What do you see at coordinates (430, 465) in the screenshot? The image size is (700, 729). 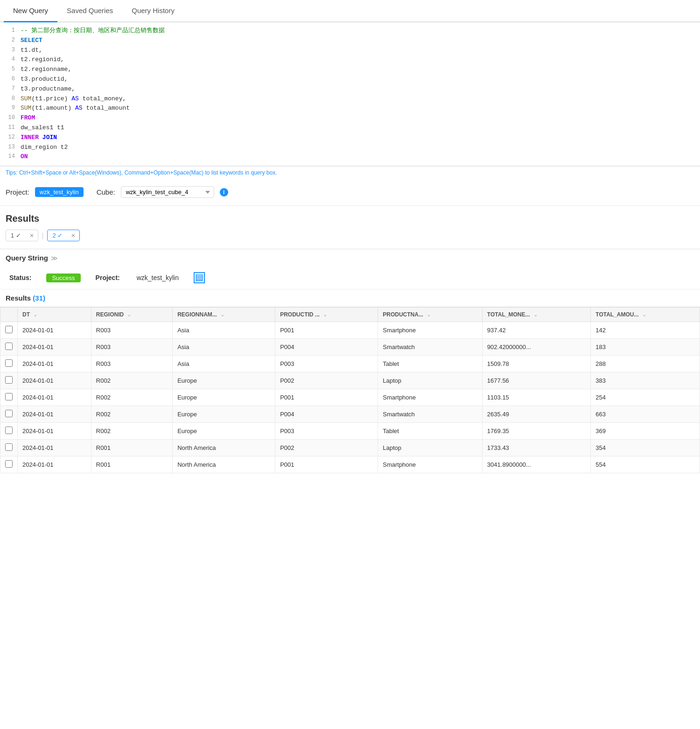 I see `cell-productname: Smartphone` at bounding box center [430, 465].